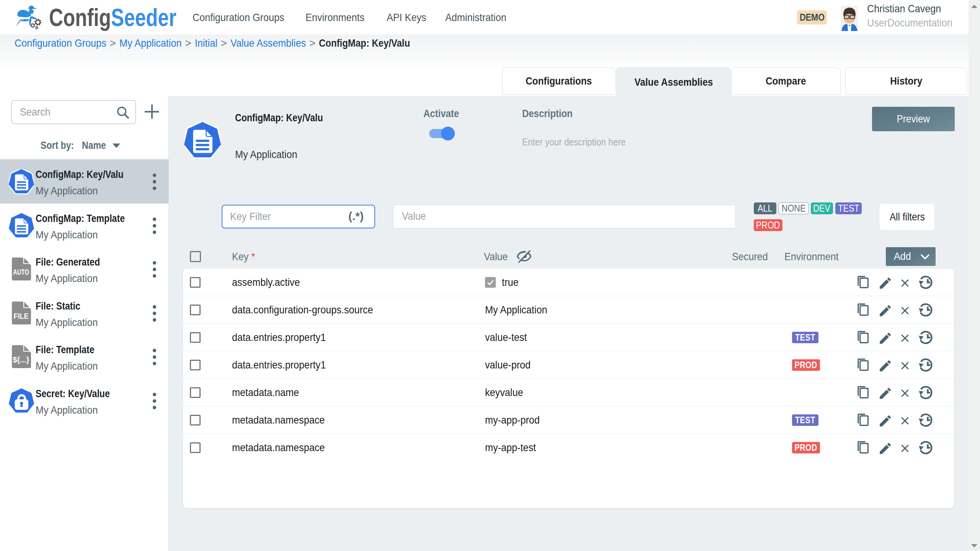 Image resolution: width=980 pixels, height=551 pixels. What do you see at coordinates (21, 272) in the screenshot?
I see `svg-text: AUTO` at bounding box center [21, 272].